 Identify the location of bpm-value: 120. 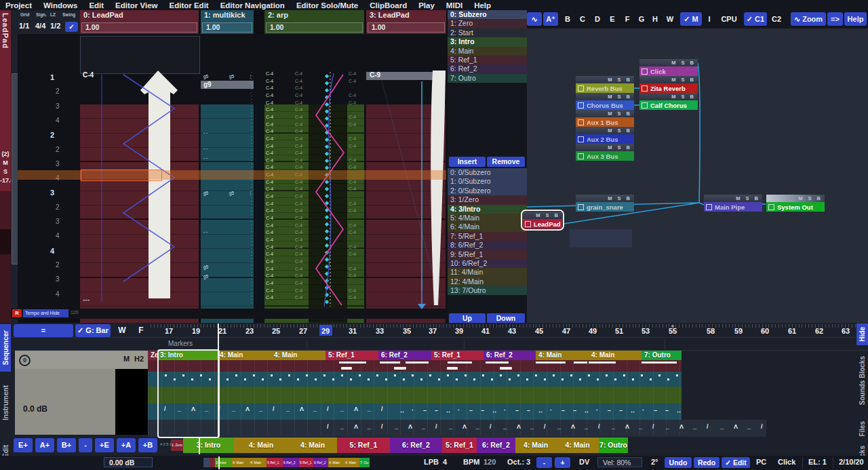
(490, 462).